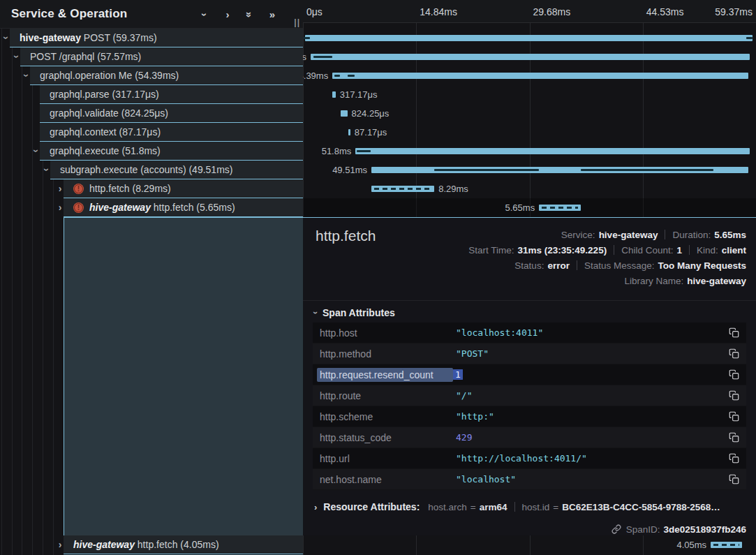 The image size is (756, 555). Describe the element at coordinates (151, 14) in the screenshot. I see `tree-header: Service & Operation ››»» ||` at that location.